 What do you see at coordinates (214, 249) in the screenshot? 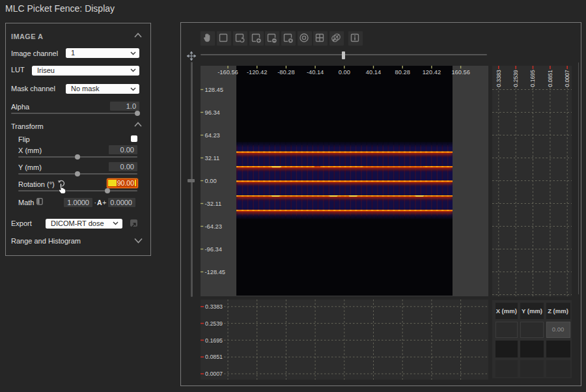
I see `svg-text: -96.34` at bounding box center [214, 249].